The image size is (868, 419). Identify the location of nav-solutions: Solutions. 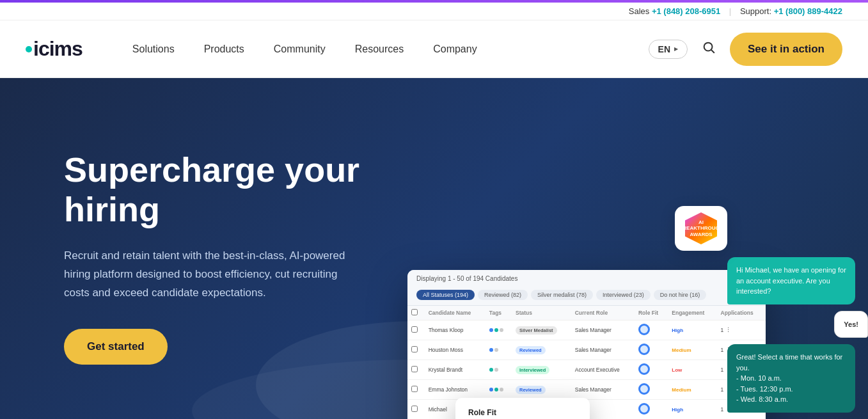
(154, 49).